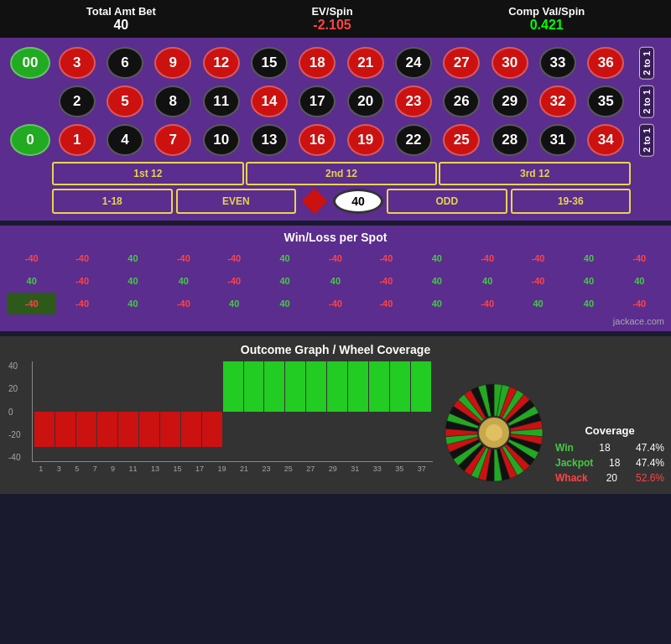 The width and height of the screenshot is (671, 644). Describe the element at coordinates (413, 63) in the screenshot. I see `num-24: 24` at that location.